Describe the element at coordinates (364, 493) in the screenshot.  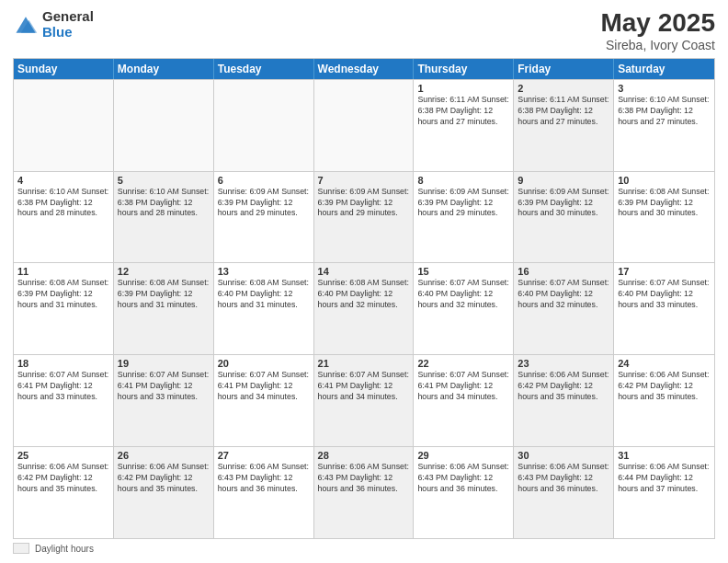
I see `calendar-cell: 28Sunrise: 6:06 AM Sunset: 6:43 PM Dayli…` at that location.